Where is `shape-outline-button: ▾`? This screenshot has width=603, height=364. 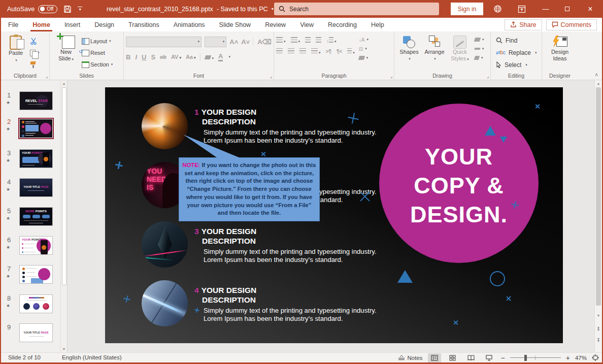
shape-outline-button: ▾ is located at coordinates (480, 49).